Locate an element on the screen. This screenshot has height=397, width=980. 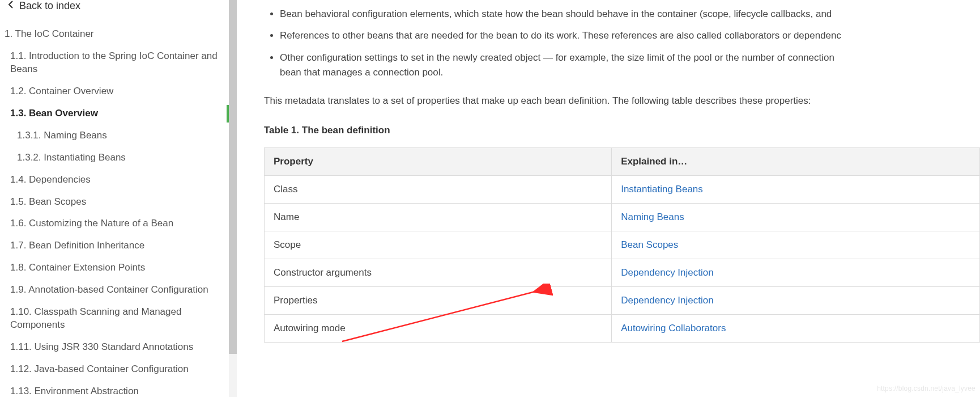
sidebar-scrollbar-thumb is located at coordinates (233, 177).